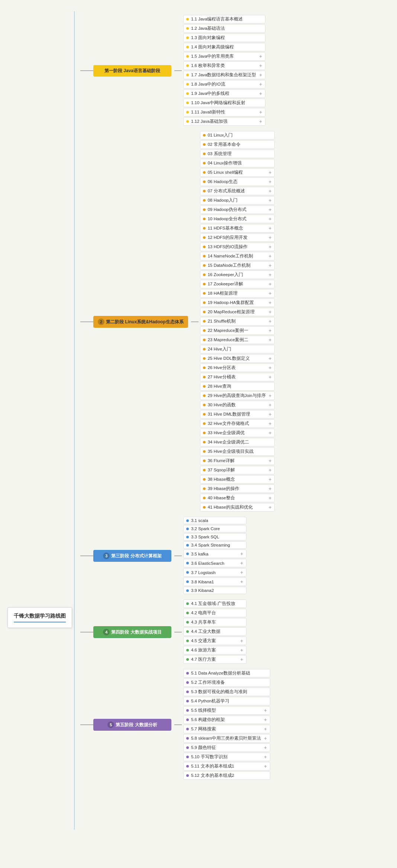 The width and height of the screenshot is (397, 868). I want to click on list-item: 3.7 Logstash+, so click(215, 572).